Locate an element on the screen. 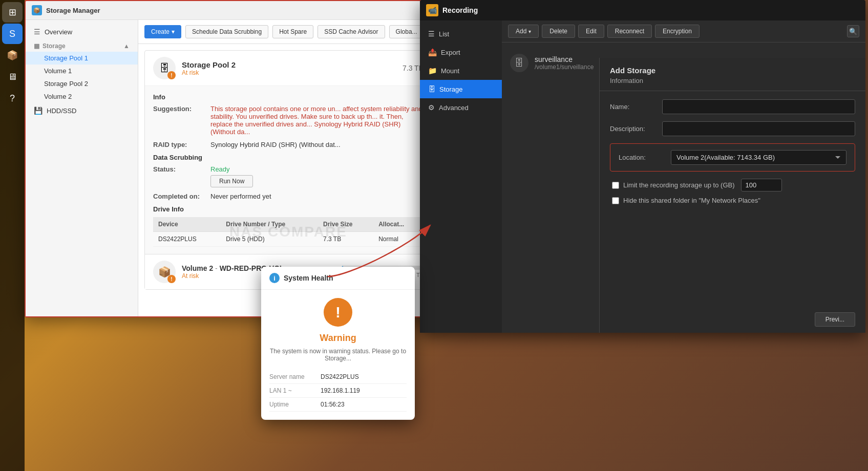 This screenshot has height=471, width=868. health-title: System Health is located at coordinates (308, 278).